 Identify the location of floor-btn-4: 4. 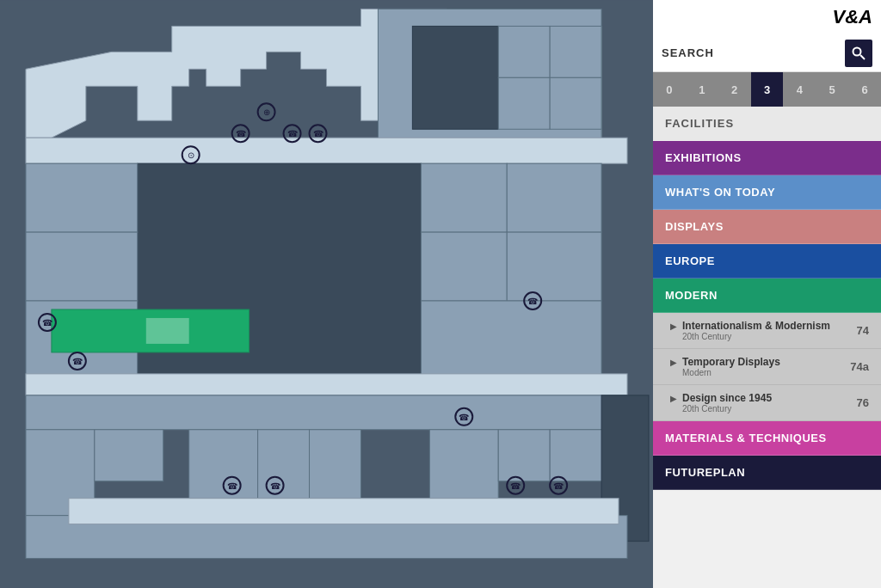
(799, 89).